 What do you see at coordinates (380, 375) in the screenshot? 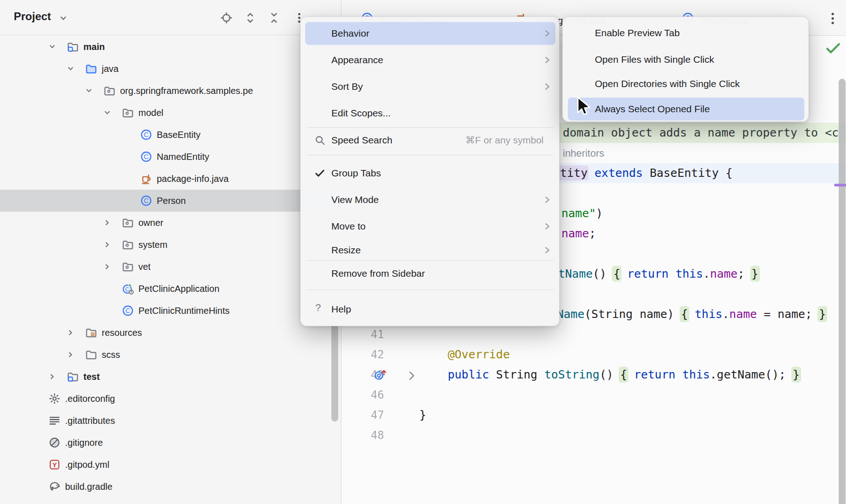
I see `overrides-method-gutter-icon` at bounding box center [380, 375].